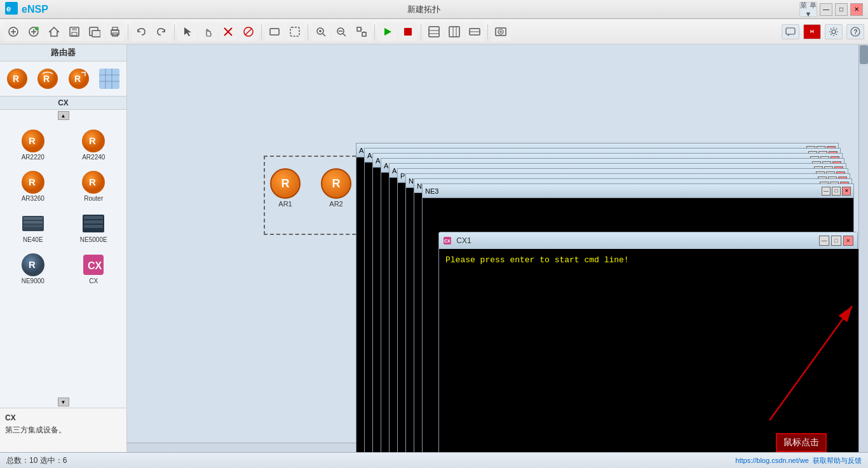 The image size is (868, 468). What do you see at coordinates (94, 227) in the screenshot?
I see `sidebar-device-ne5000e: NE5000E` at bounding box center [94, 227].